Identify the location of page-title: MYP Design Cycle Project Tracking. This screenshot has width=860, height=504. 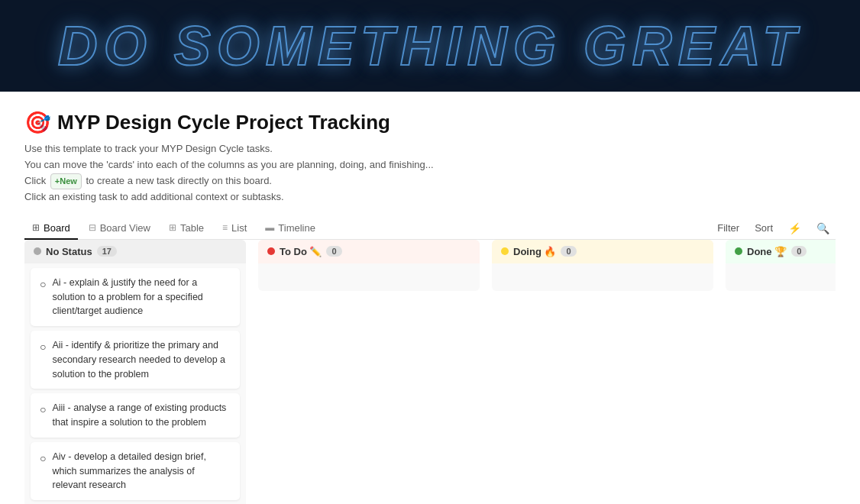
(224, 122).